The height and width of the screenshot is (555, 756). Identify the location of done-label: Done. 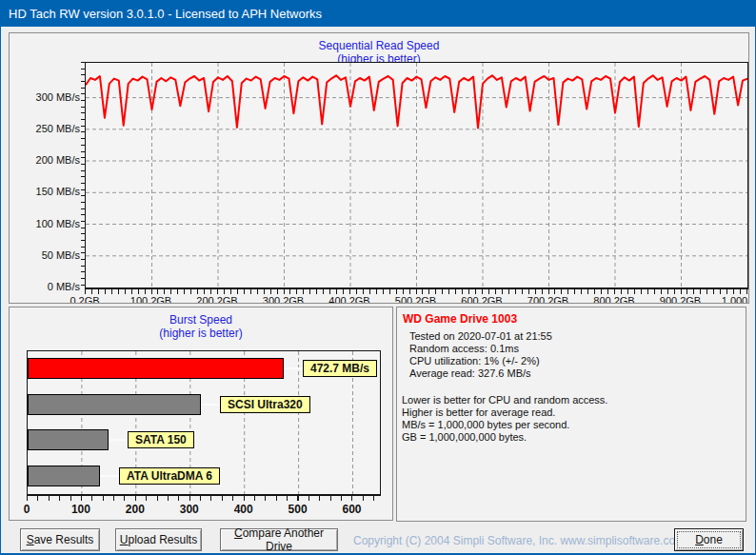
(708, 540).